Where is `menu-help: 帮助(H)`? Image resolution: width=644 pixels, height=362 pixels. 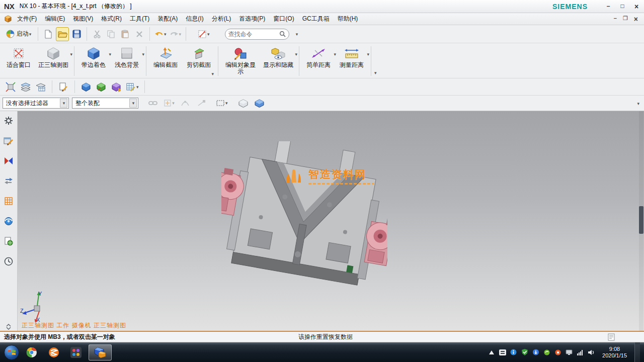
menu-help: 帮助(H) is located at coordinates (348, 19).